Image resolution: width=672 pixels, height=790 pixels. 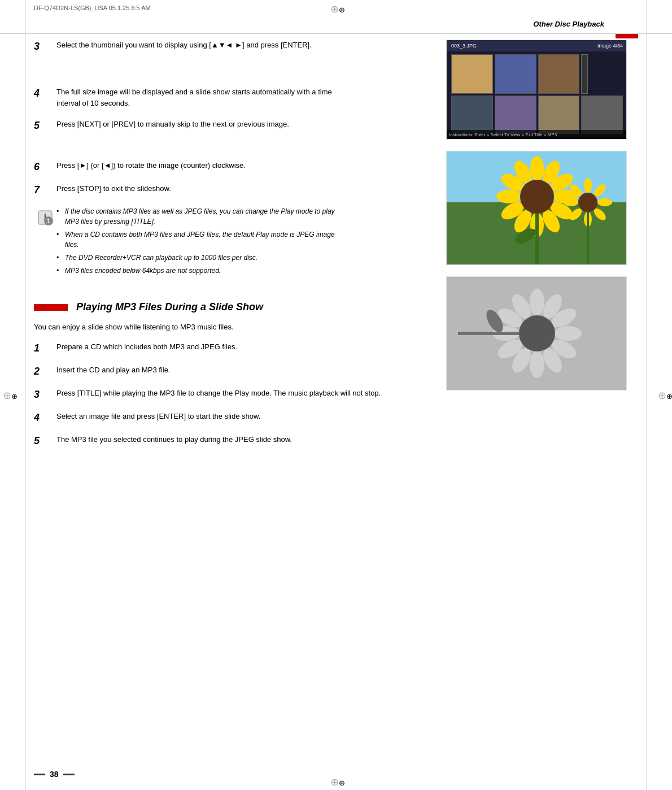 What do you see at coordinates (45, 348) in the screenshot?
I see `mp3-step-1-number: 1` at bounding box center [45, 348].